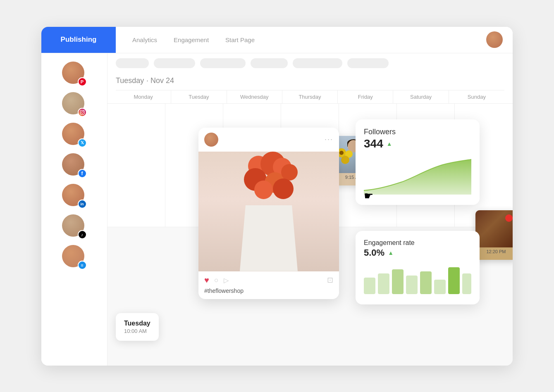 This screenshot has width=554, height=392. Describe the element at coordinates (418, 268) in the screenshot. I see `engagement-card: Engagement rate 5.0% ▲` at that location.